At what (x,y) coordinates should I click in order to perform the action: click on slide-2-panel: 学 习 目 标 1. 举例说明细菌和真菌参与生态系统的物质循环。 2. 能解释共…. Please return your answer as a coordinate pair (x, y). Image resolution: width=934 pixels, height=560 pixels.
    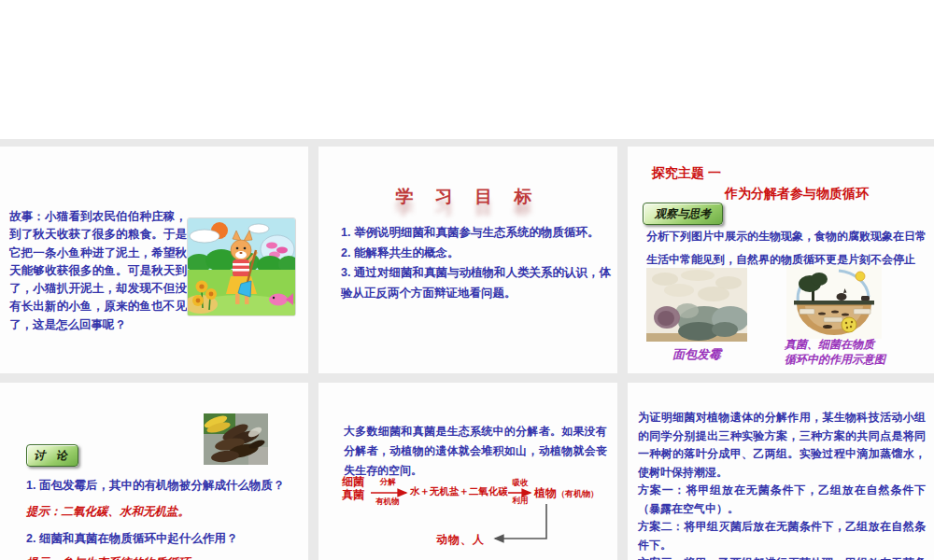
    Looking at the image, I should click on (468, 259).